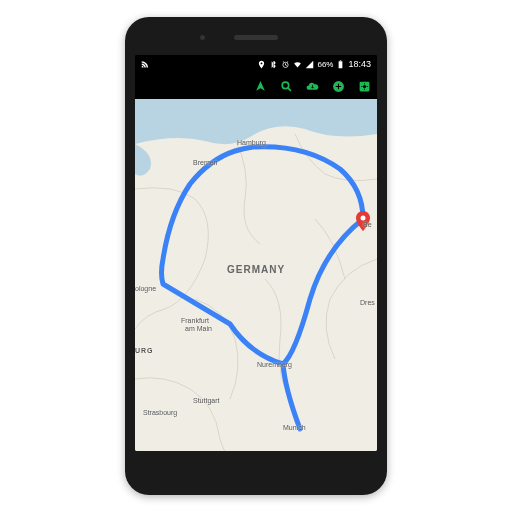 The height and width of the screenshot is (512, 512). What do you see at coordinates (340, 64) in the screenshot?
I see `battery-icon` at bounding box center [340, 64].